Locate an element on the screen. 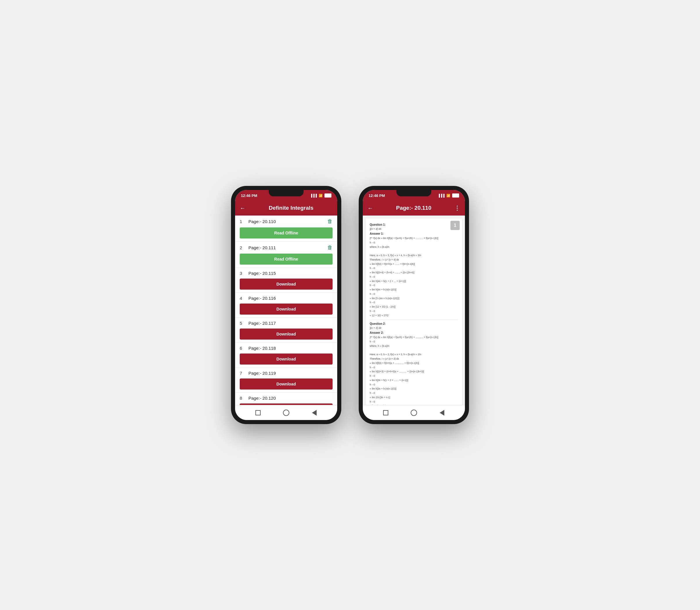 The width and height of the screenshot is (700, 610). item-number: 3 is located at coordinates (243, 273).